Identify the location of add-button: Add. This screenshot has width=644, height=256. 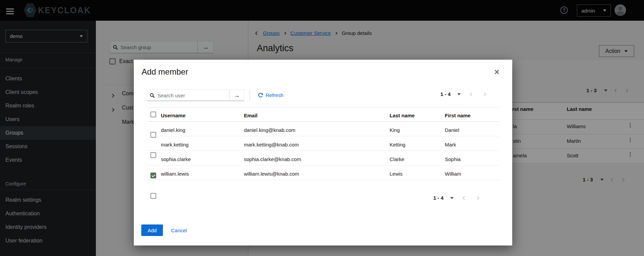
(152, 230).